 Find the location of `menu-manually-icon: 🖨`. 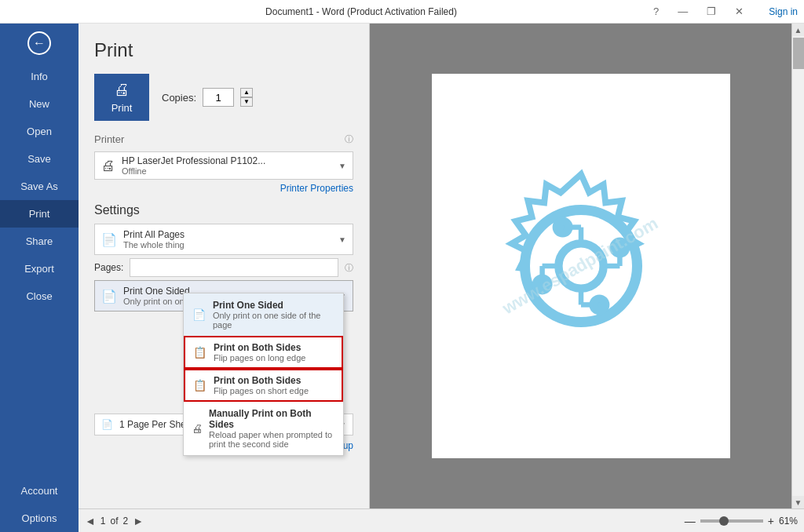

menu-manually-icon: 🖨 is located at coordinates (197, 428).